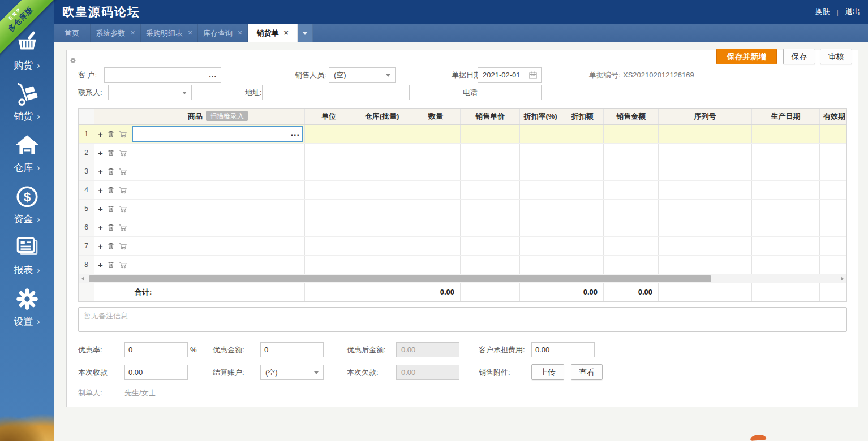 This screenshot has width=868, height=441. Describe the element at coordinates (163, 75) in the screenshot. I see `customer-field: ...` at that location.